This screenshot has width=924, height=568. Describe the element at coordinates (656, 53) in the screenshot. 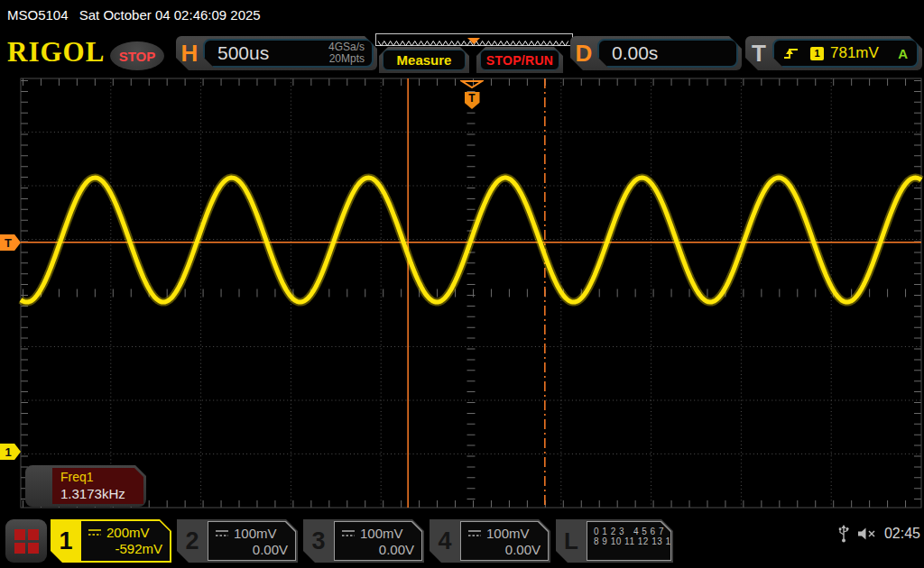

I see `trigger-delay-block: D 0.00s` at that location.